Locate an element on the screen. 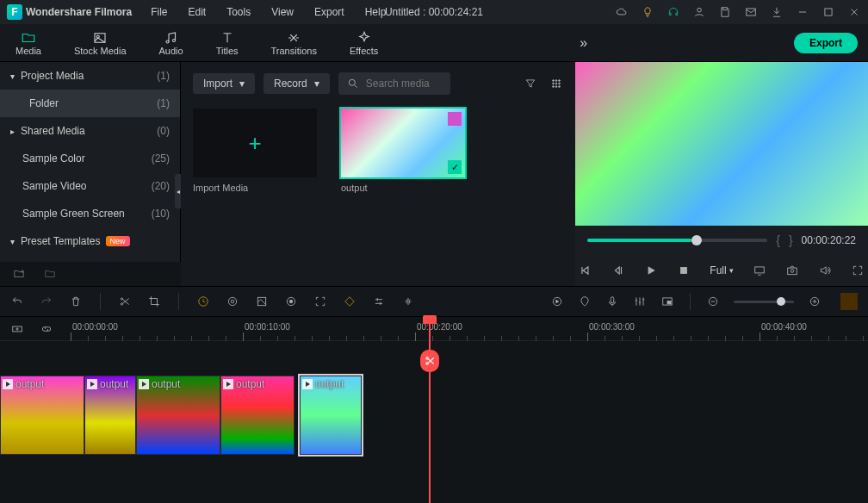 Image resolution: width=868 pixels, height=503 pixels. media-clip-output: ✓ output is located at coordinates (403, 151).